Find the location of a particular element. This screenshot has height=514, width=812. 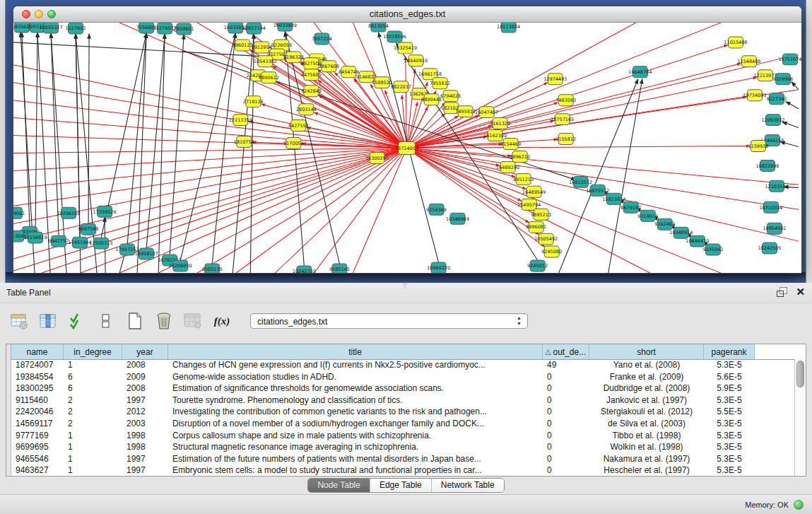

cell-in-degree: 6 is located at coordinates (93, 378).